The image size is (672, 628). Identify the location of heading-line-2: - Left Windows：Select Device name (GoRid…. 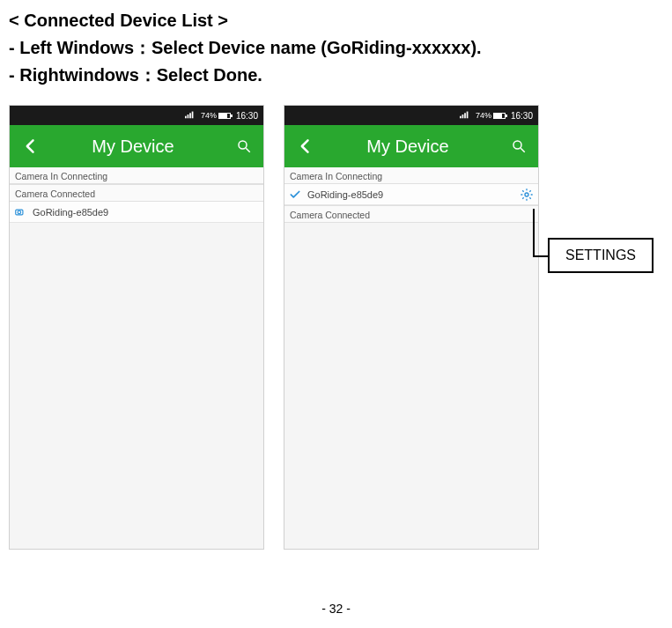
(336, 48).